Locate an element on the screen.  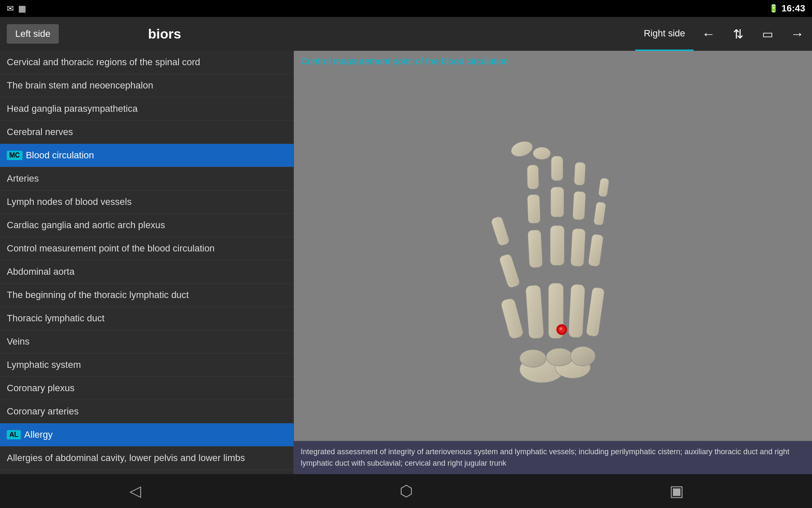
nav-upload-button: ⇅ is located at coordinates (738, 34).